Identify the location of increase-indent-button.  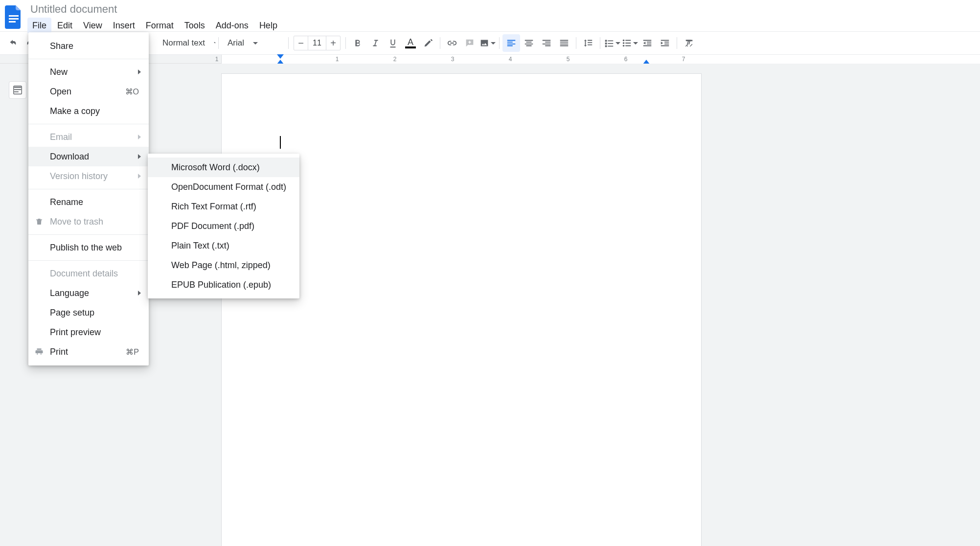
(665, 43).